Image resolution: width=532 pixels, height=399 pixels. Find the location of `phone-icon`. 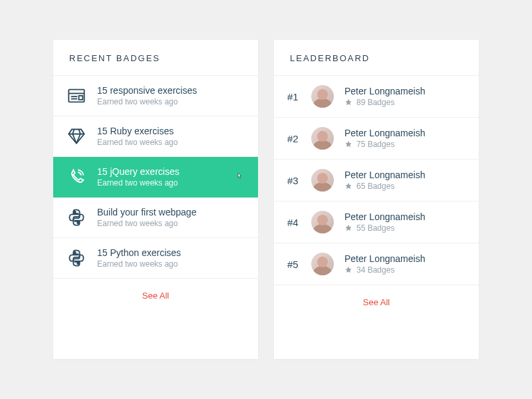

phone-icon is located at coordinates (76, 177).